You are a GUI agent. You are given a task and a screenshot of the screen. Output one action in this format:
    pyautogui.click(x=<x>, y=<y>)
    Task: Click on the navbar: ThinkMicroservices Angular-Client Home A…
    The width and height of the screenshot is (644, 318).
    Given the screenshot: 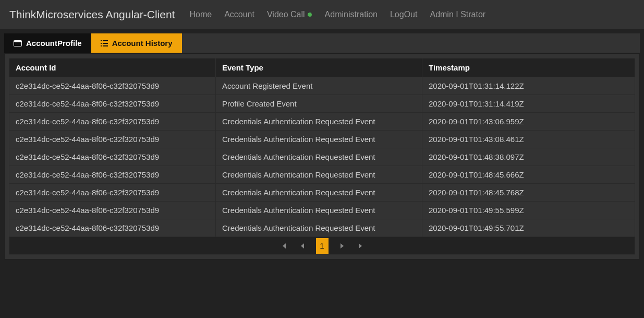 What is the action you would take?
    pyautogui.click(x=322, y=15)
    